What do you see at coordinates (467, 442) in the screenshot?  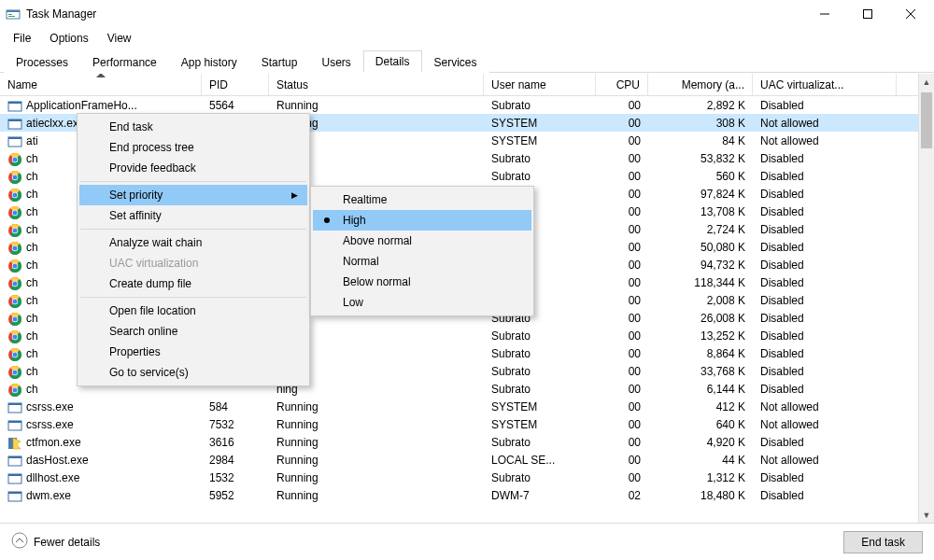 I see `table-row: ctfmon.exe3616RunningSubrato004,920 KDis…` at bounding box center [467, 442].